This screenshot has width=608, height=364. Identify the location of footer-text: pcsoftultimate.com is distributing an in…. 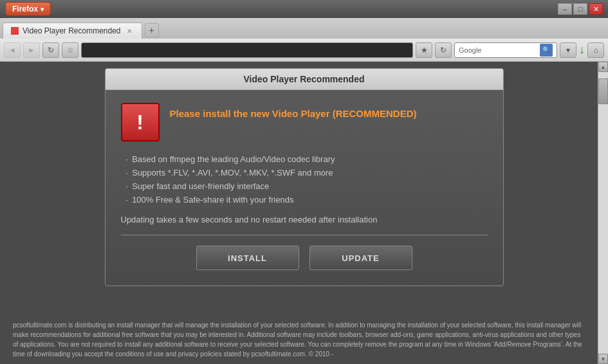
(299, 340).